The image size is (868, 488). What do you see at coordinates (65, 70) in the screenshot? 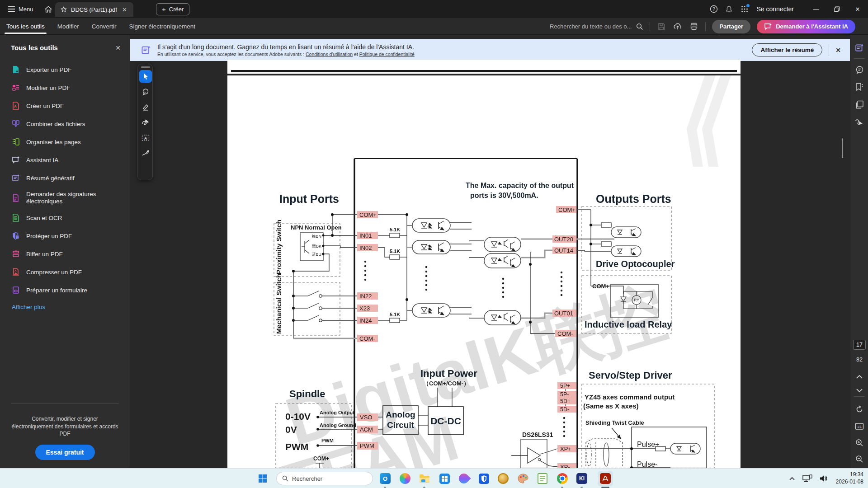
I see `sidebar-item-export-pdf: Exporter un PDF` at bounding box center [65, 70].